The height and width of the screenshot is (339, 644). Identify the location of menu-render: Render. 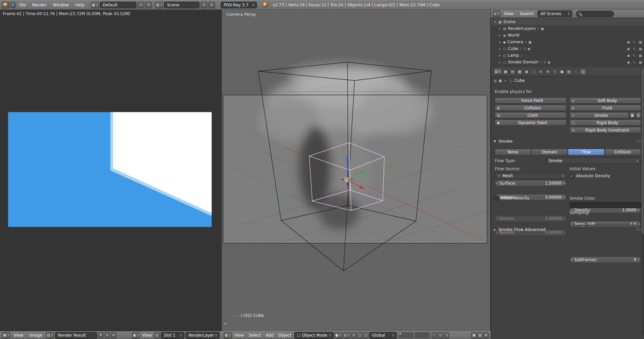
(40, 5).